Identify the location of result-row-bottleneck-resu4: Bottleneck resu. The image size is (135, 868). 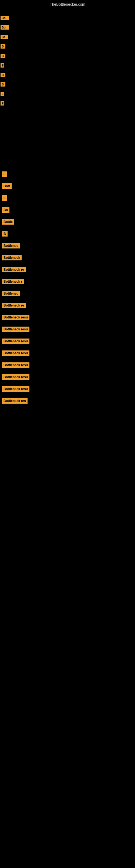
(68, 354).